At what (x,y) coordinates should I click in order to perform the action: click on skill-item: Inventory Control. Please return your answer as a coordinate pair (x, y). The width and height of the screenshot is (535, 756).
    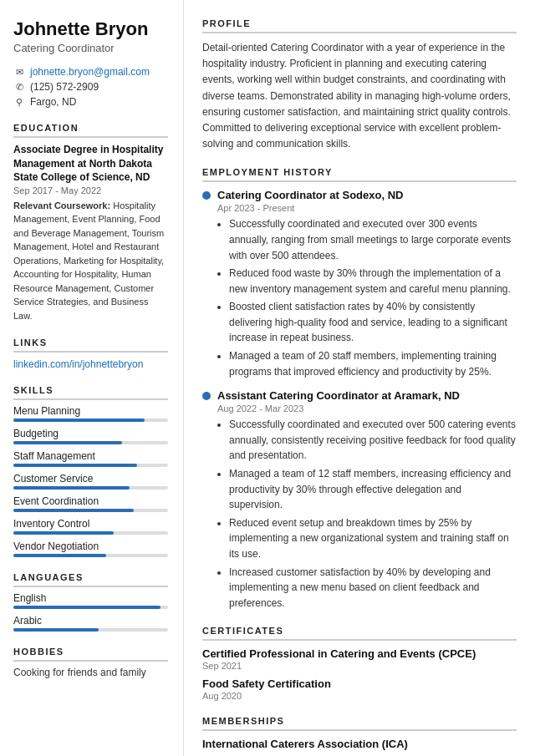
    Looking at the image, I should click on (90, 526).